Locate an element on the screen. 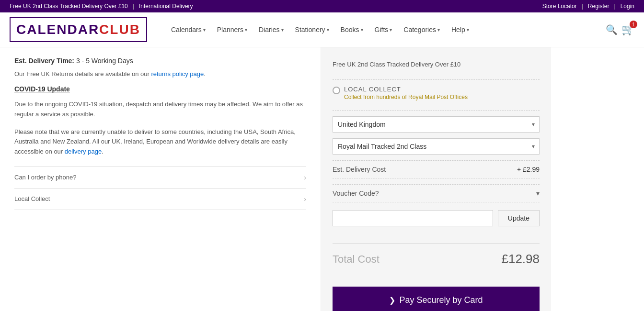  top-banner: Free UK 2nd Class Tracked Delivery Over … is located at coordinates (322, 6).